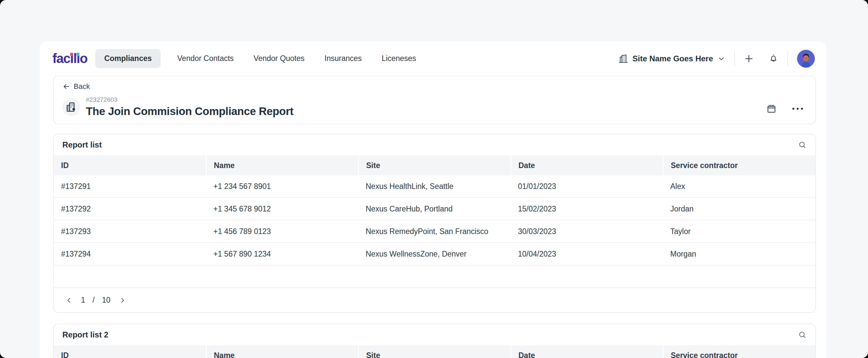 The height and width of the screenshot is (358, 868). What do you see at coordinates (749, 59) in the screenshot?
I see `add-button` at bounding box center [749, 59].